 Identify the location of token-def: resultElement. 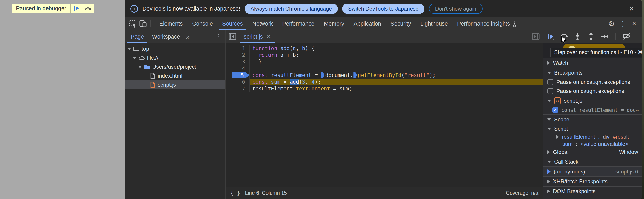
(291, 75).